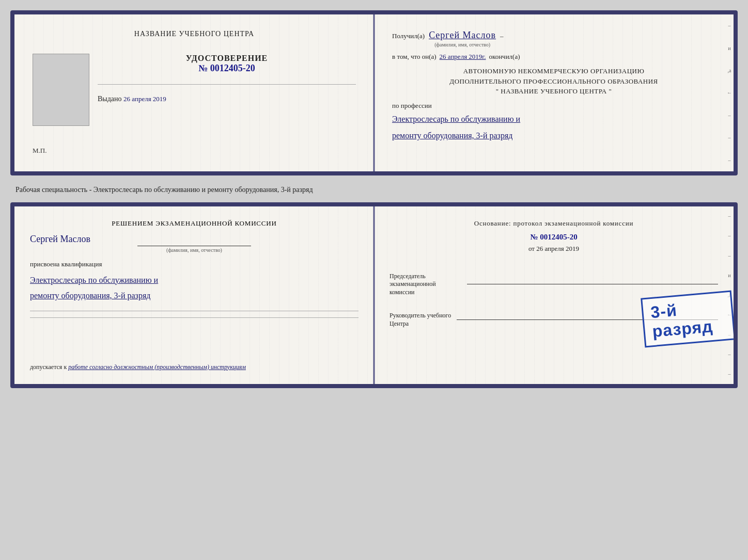  What do you see at coordinates (227, 64) in the screenshot?
I see `udost-block: УДОСТОВЕРЕНИЕ № 0012405-20` at bounding box center [227, 64].